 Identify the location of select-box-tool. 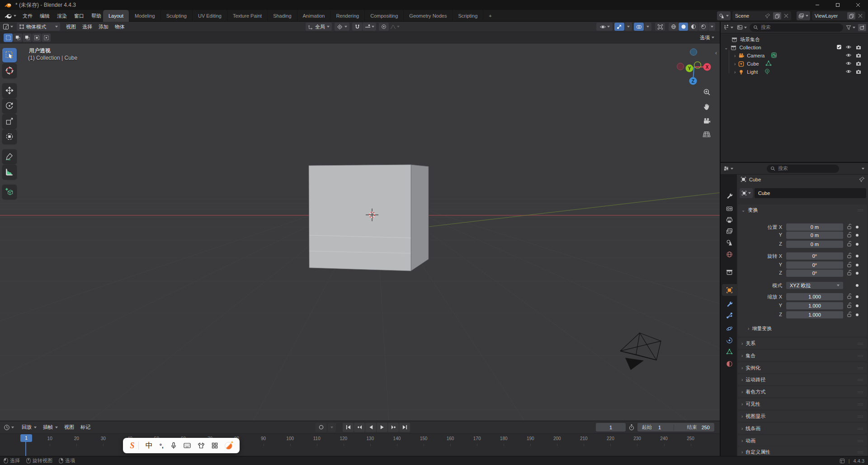
(9, 55).